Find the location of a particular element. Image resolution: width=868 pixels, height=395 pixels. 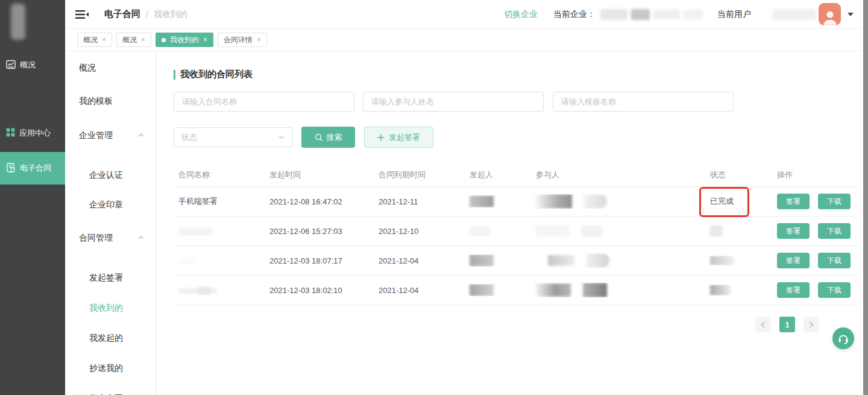

status-value: 已完成 is located at coordinates (739, 201).